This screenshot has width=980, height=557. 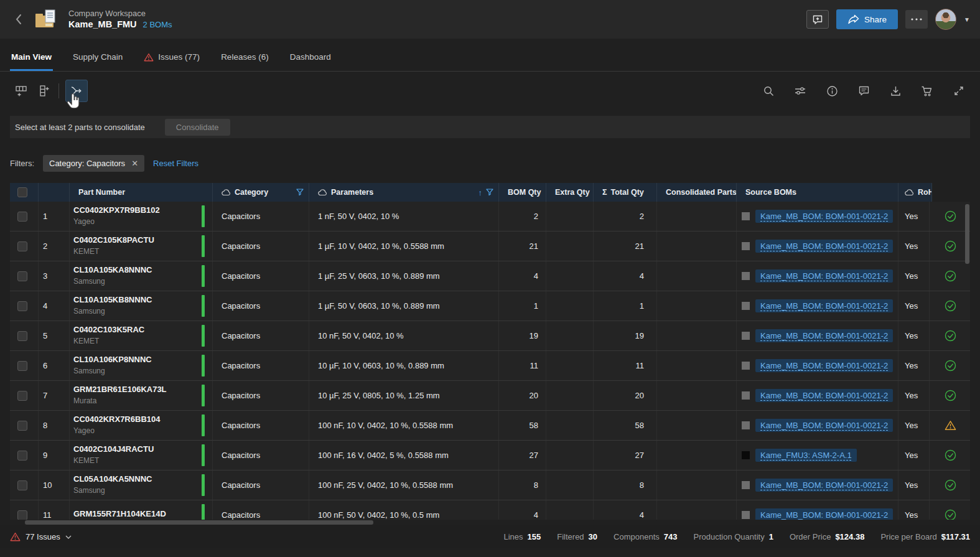 I want to click on table-row: 9 C0402C104J4RACTU KEMET Capacitors 100 …, so click(x=490, y=456).